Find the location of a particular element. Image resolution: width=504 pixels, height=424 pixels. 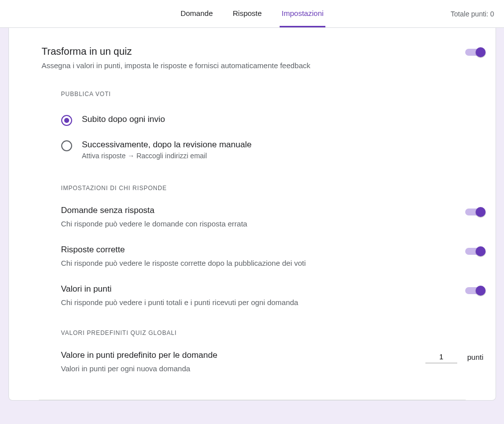

quiz-toggle is located at coordinates (475, 52).